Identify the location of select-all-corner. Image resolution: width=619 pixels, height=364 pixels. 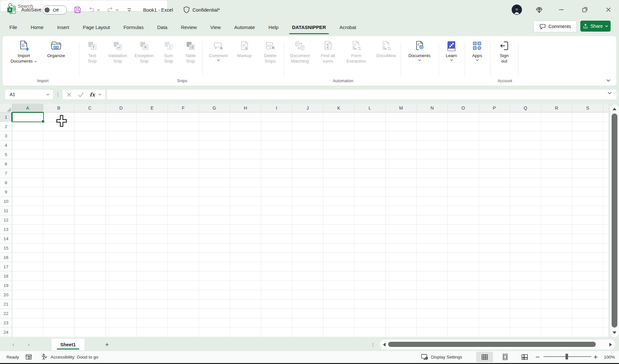
(6, 108).